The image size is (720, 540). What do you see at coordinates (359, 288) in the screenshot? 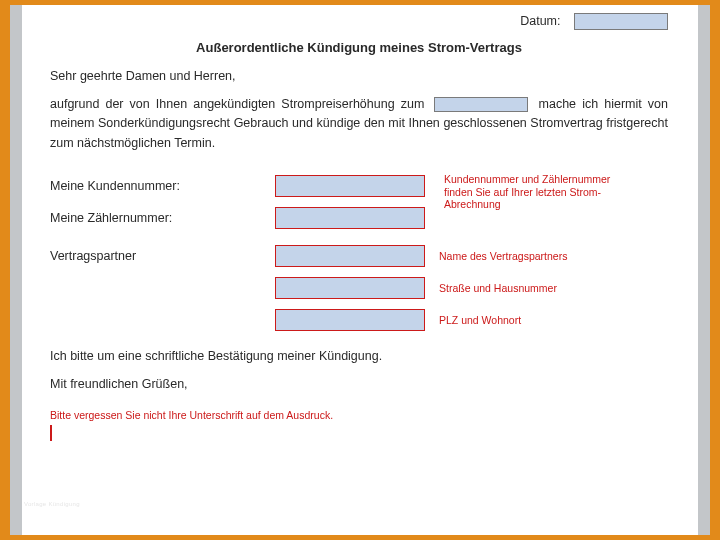
I see `partner-street-row: Straße und Hausnummer` at bounding box center [359, 288].